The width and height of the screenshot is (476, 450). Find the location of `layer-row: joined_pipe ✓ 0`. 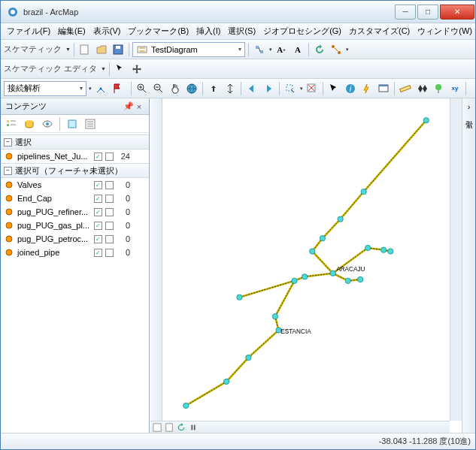

layer-row: joined_pipe ✓ 0 is located at coordinates (75, 252).